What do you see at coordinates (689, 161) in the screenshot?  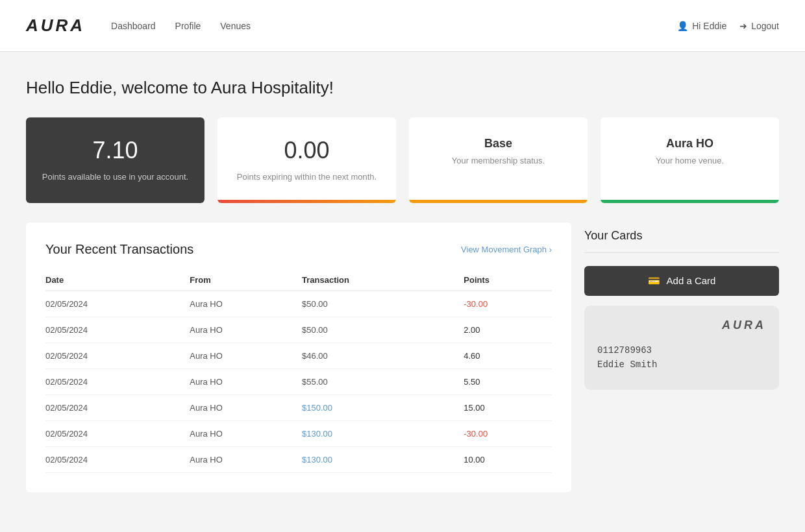 I see `venue-subtitle: Your home venue.` at bounding box center [689, 161].